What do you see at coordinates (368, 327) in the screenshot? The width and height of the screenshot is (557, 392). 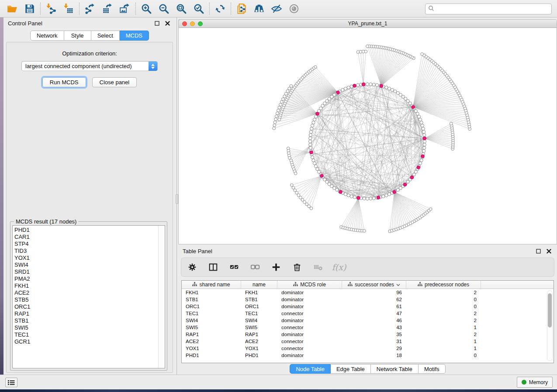 I see `table-row: SWI5SWI5connector431` at bounding box center [368, 327].